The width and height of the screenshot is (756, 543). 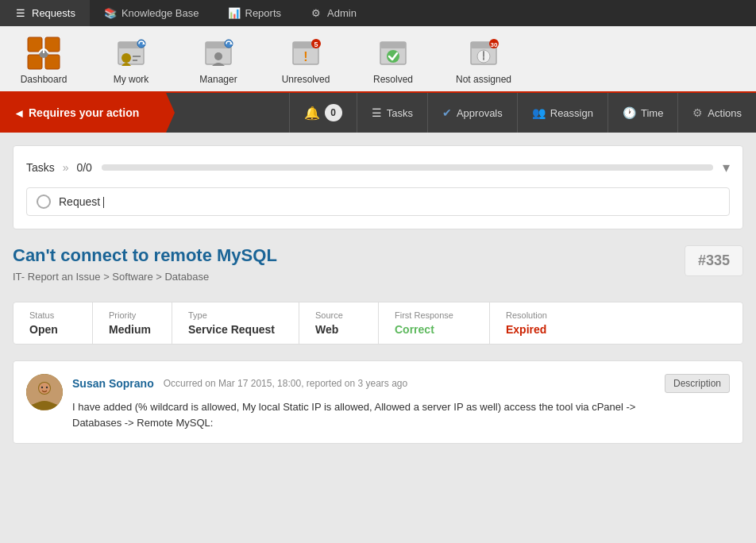 I want to click on comment-text: I have added (% wildcard is allowed, My …, so click(x=401, y=414).